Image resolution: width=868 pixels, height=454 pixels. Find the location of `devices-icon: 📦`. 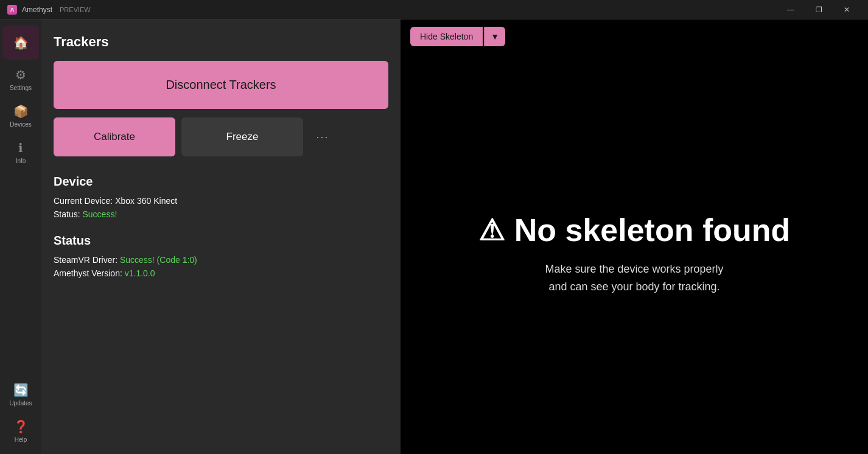

devices-icon: 📦 is located at coordinates (21, 111).